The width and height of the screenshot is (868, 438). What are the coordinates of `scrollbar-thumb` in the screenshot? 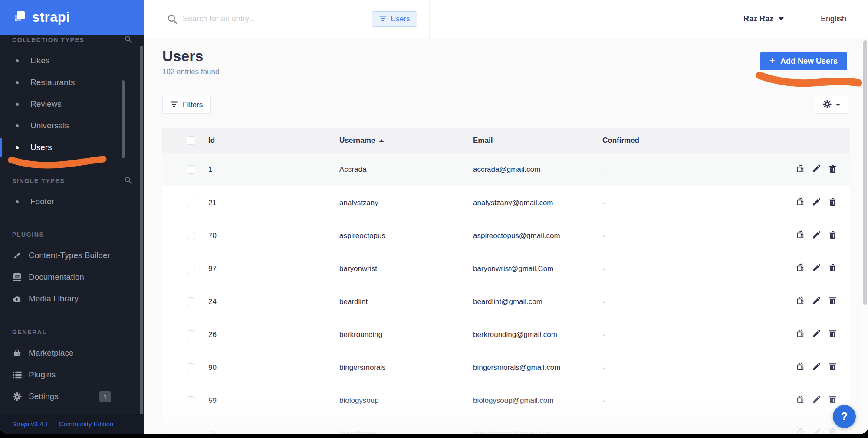 It's located at (865, 173).